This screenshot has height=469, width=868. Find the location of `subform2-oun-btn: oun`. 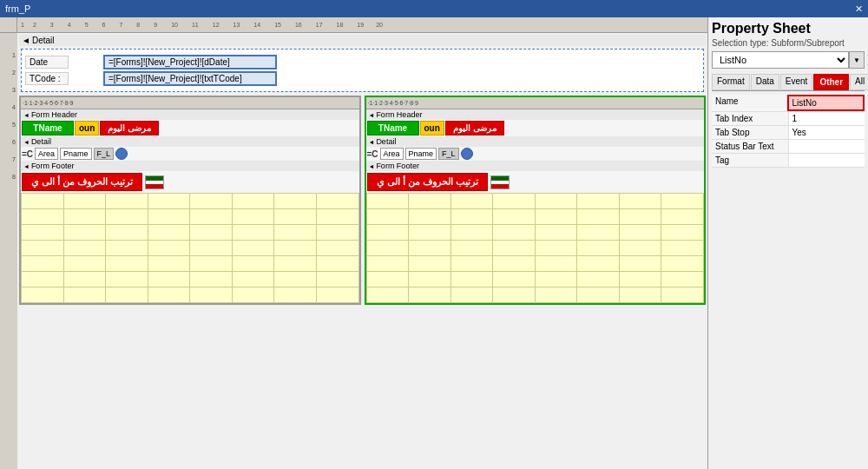

subform2-oun-btn: oun is located at coordinates (432, 129).